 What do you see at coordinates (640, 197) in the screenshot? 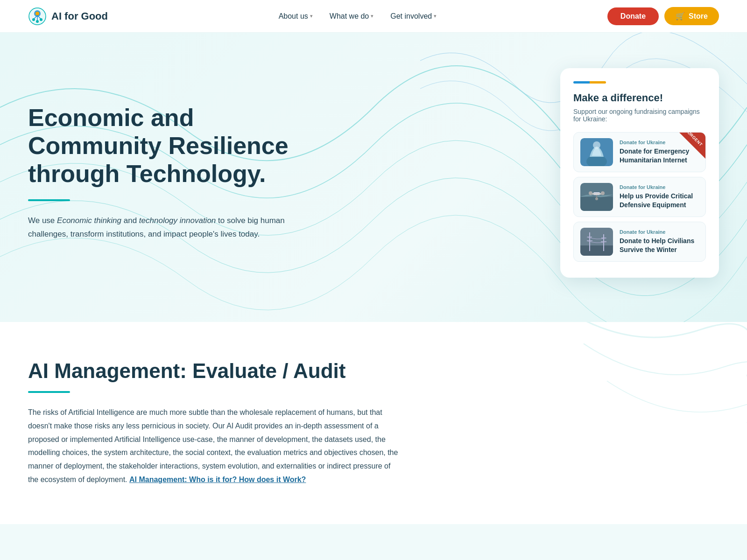
I see `campaign-item-2: Donate for Ukraine Help us Provide Criti…` at bounding box center [640, 197].